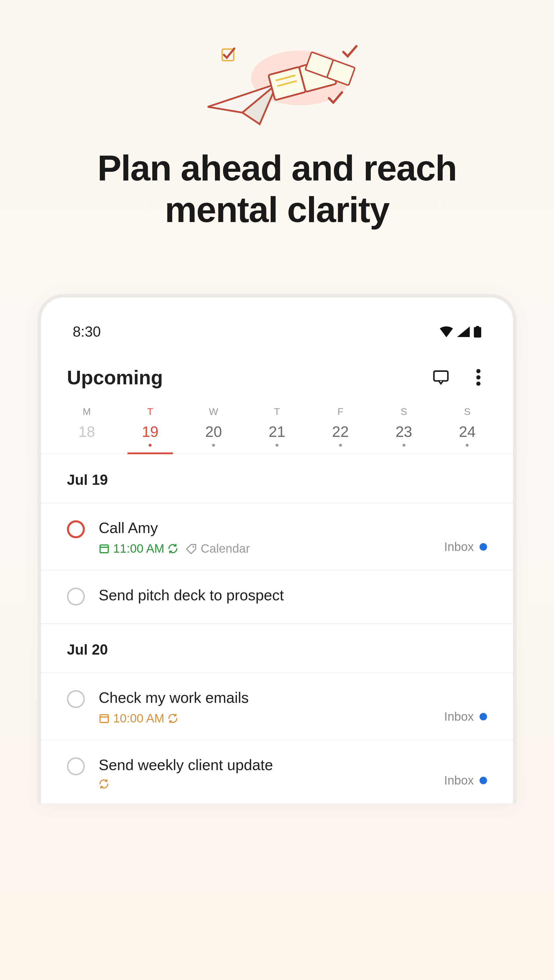 This screenshot has width=554, height=980. What do you see at coordinates (404, 429) in the screenshot?
I see `day-cell: S 23` at bounding box center [404, 429].